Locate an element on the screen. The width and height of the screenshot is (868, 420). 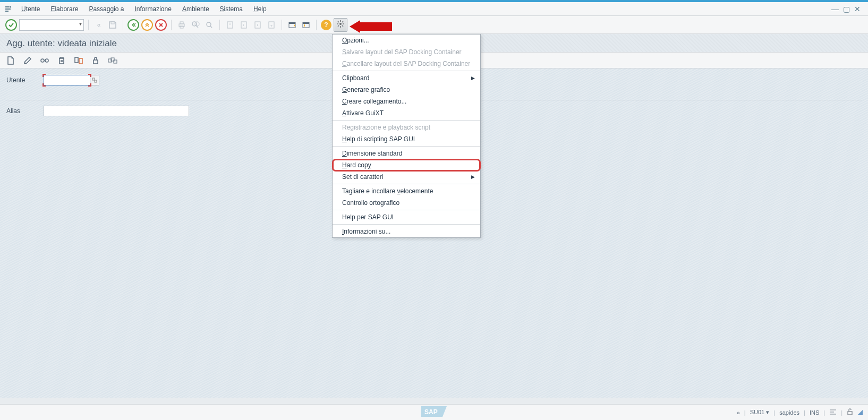
status-align-icon is located at coordinates (833, 413).